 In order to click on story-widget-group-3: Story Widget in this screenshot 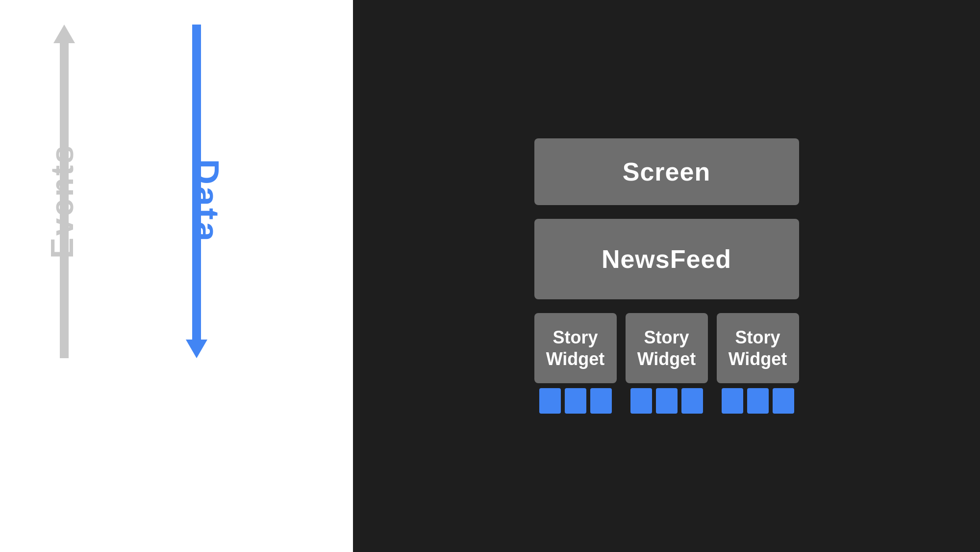, I will do `click(758, 363)`.